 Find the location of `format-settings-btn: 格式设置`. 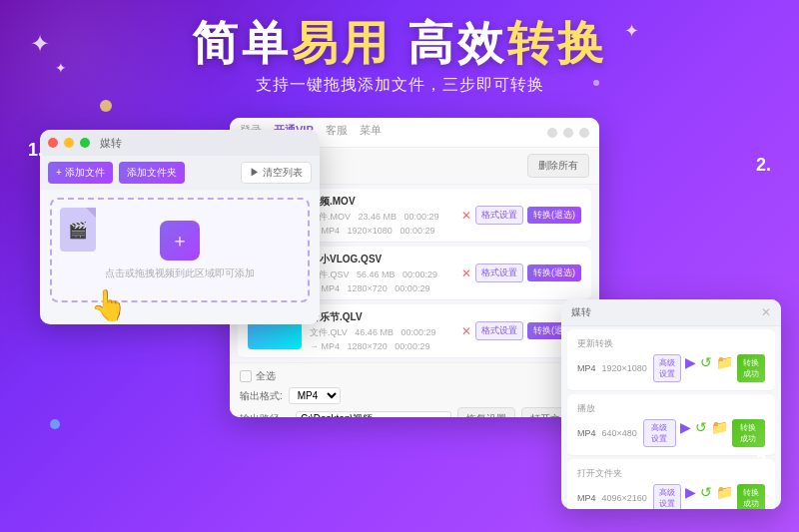

format-settings-btn: 格式设置 is located at coordinates (499, 216).